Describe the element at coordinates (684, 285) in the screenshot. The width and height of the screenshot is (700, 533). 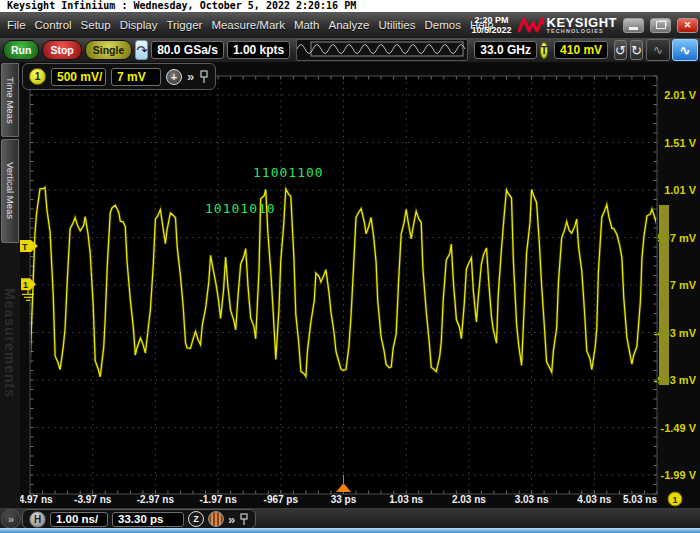
I see `y-axis-label: 7 mV` at that location.